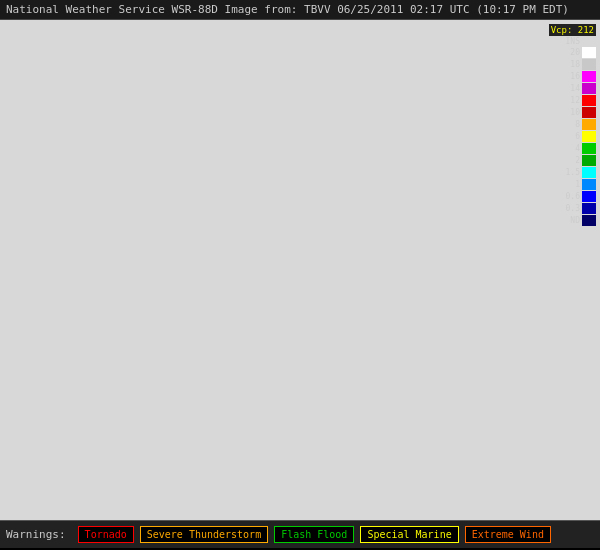 This screenshot has height=550, width=600. I want to click on legend-row: 1.5, so click(572, 172).